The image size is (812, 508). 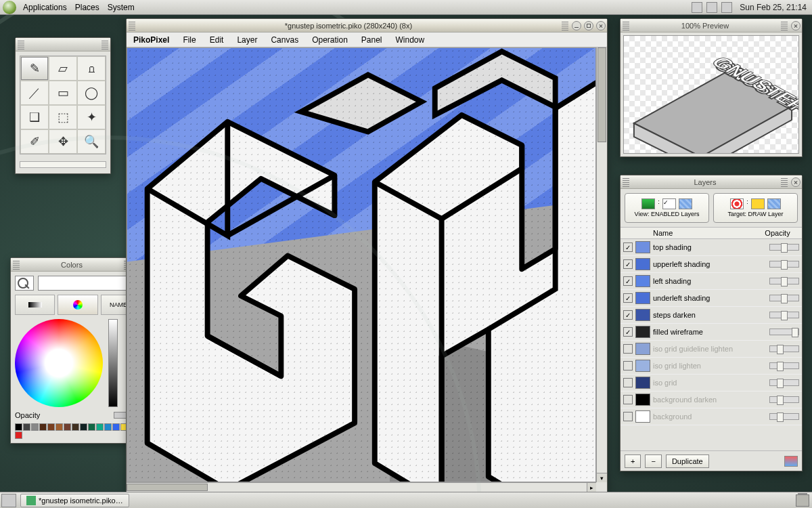 I want to click on tool-wand: ✦, so click(x=91, y=117).